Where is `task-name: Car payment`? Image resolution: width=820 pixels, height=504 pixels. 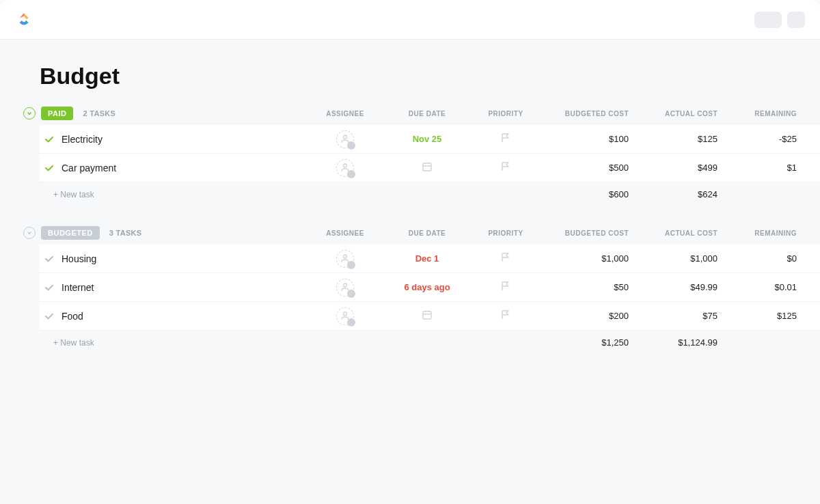 task-name: Car payment is located at coordinates (183, 168).